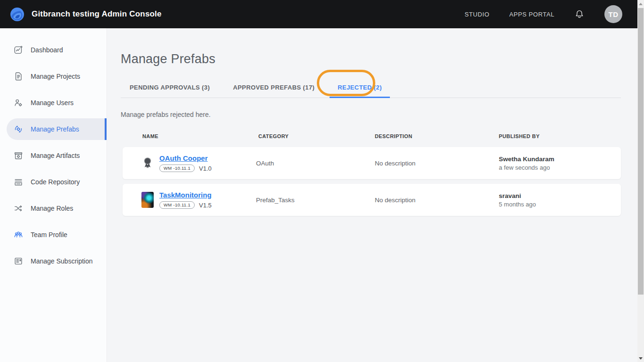 The image size is (644, 362). I want to click on sidebar-item-label: Dashboard, so click(47, 50).